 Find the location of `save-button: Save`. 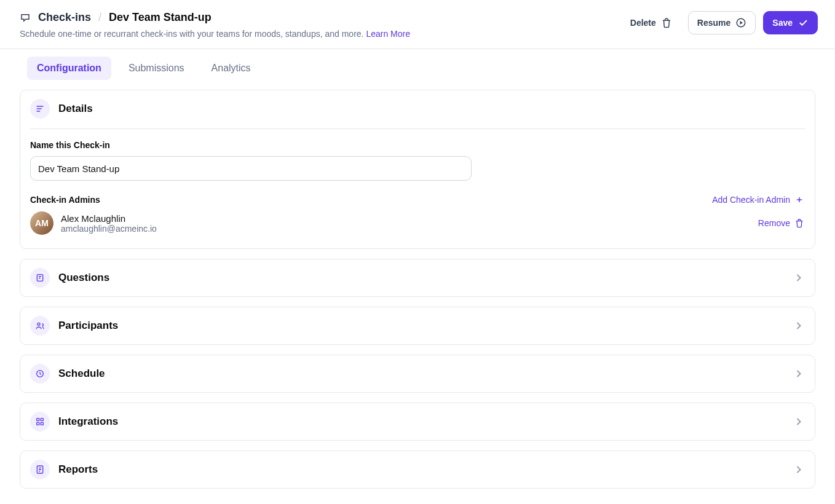

save-button: Save is located at coordinates (791, 23).